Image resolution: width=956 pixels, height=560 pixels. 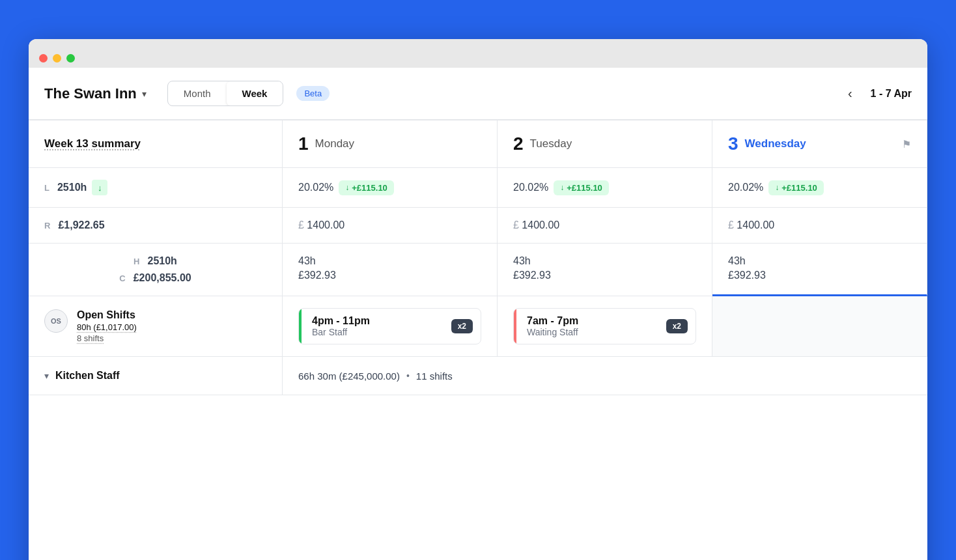 I want to click on hours-cost-wednesday-cell: 43h £392.93, so click(x=820, y=270).